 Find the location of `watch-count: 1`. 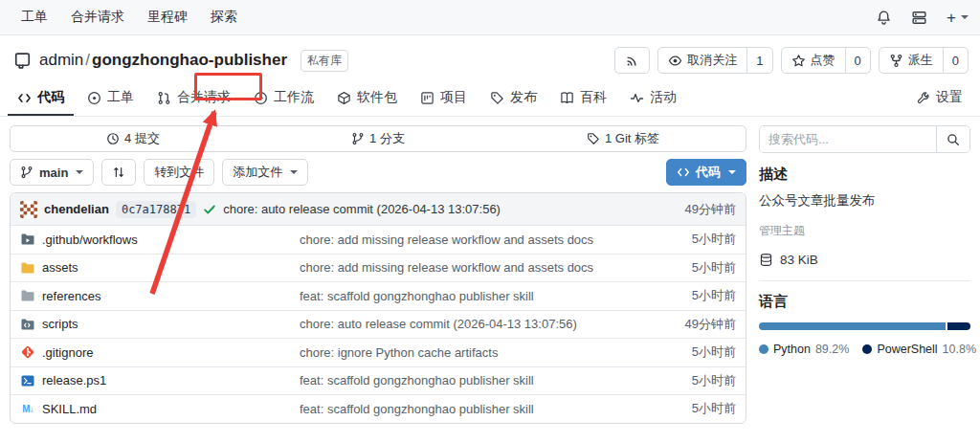

watch-count: 1 is located at coordinates (759, 60).